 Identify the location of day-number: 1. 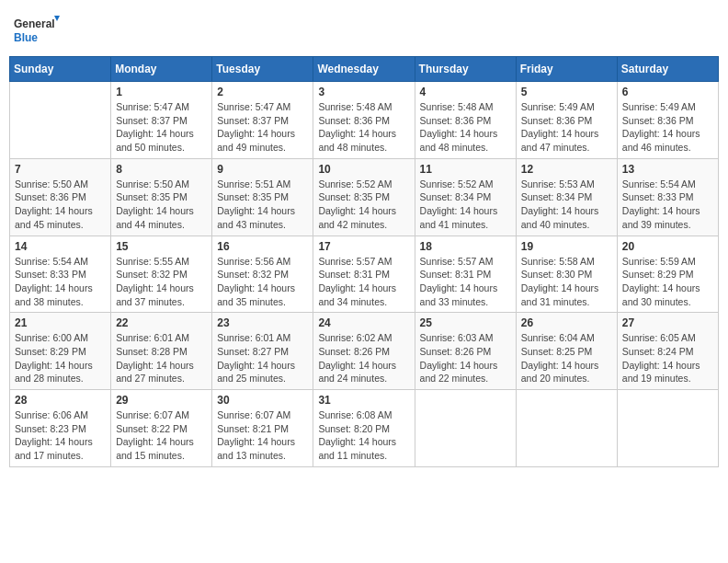
(162, 92).